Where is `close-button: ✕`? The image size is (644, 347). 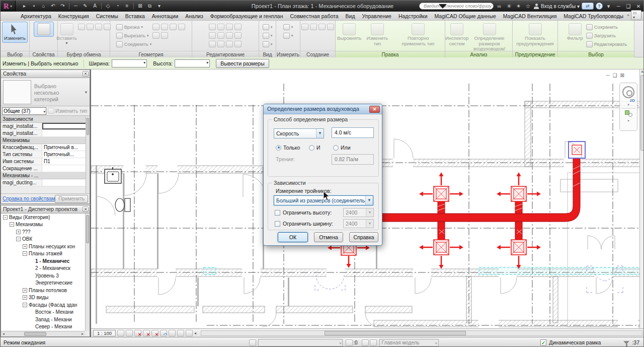
close-button: ✕ is located at coordinates (638, 6).